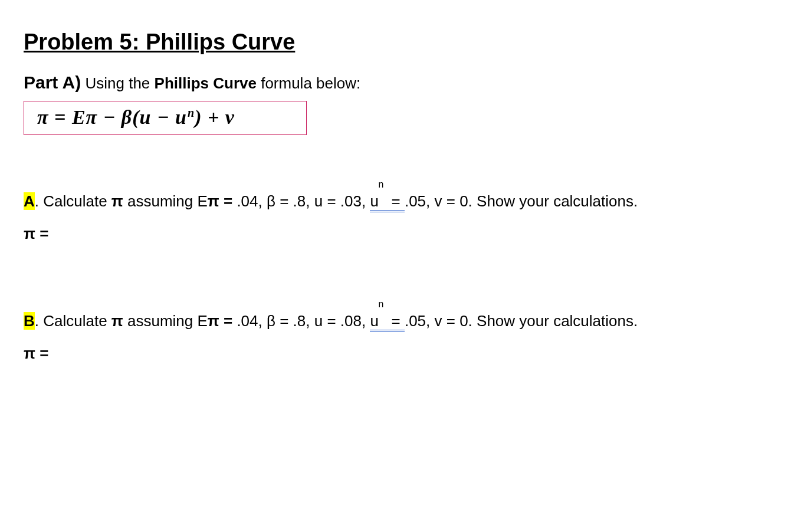 This screenshot has height=532, width=801. Describe the element at coordinates (374, 201) in the screenshot. I see `question-a-un-u-text: u` at that location.